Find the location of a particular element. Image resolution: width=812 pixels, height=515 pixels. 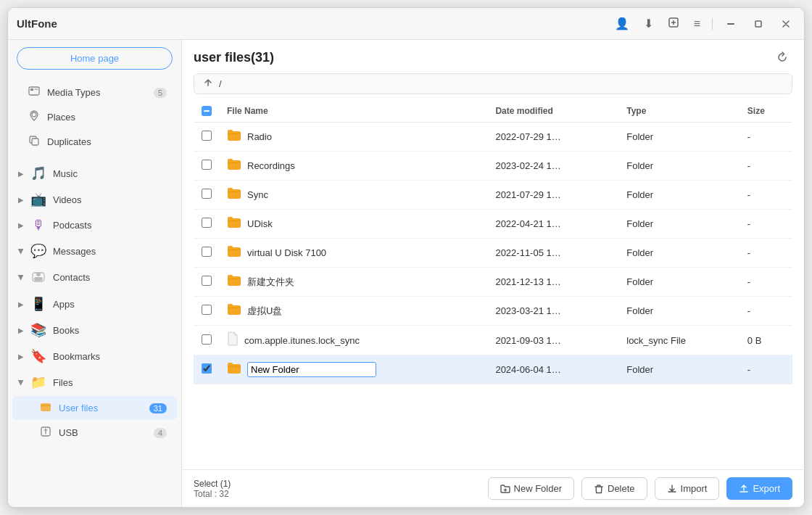

sidebar-item-places: Places is located at coordinates (94, 118).